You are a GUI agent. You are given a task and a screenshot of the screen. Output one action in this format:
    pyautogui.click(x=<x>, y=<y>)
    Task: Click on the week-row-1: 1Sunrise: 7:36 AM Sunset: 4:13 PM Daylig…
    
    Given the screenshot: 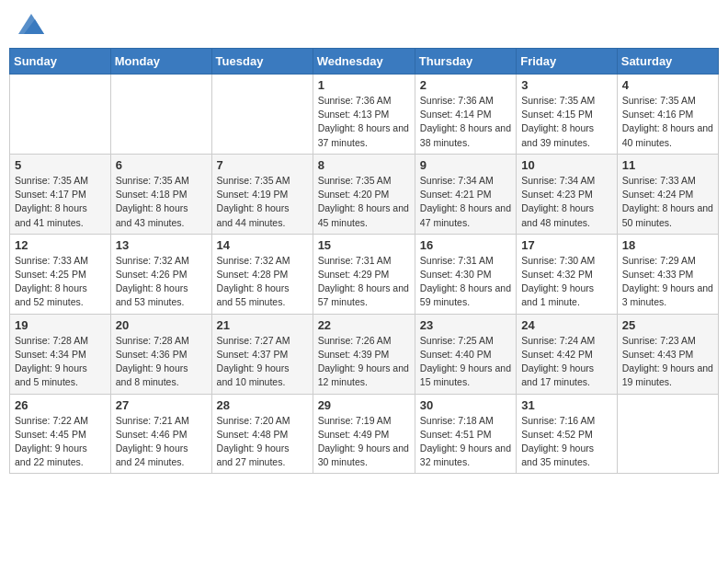 What is the action you would take?
    pyautogui.click(x=364, y=114)
    